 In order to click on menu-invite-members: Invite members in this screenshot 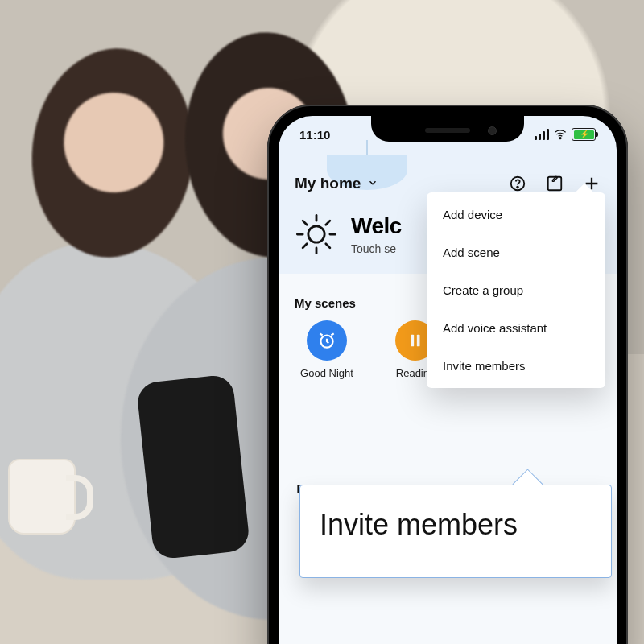, I will do `click(516, 365)`.